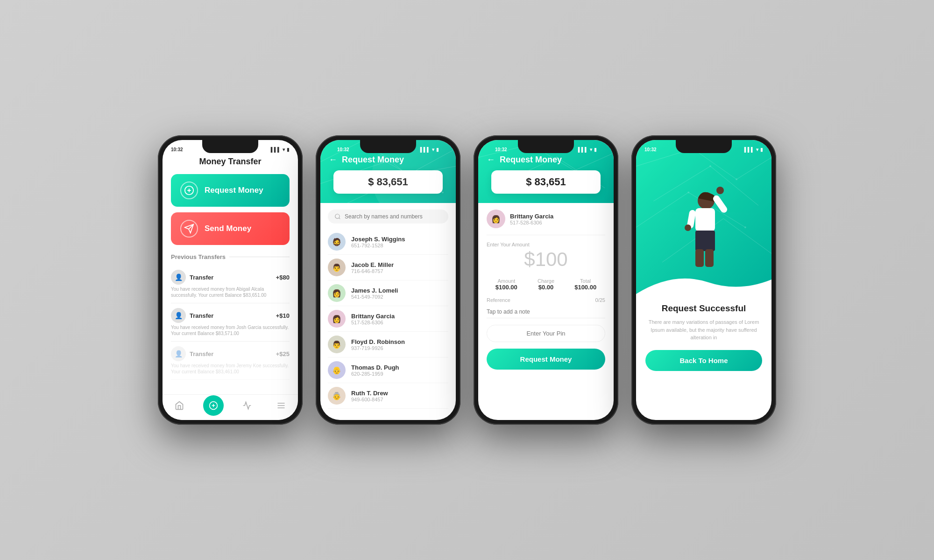 The image size is (934, 560). What do you see at coordinates (546, 280) in the screenshot?
I see `phone-3: 10:32 ▌▌▌ ▾ ▮ ← Request Money $ 83,651 👩` at bounding box center [546, 280].